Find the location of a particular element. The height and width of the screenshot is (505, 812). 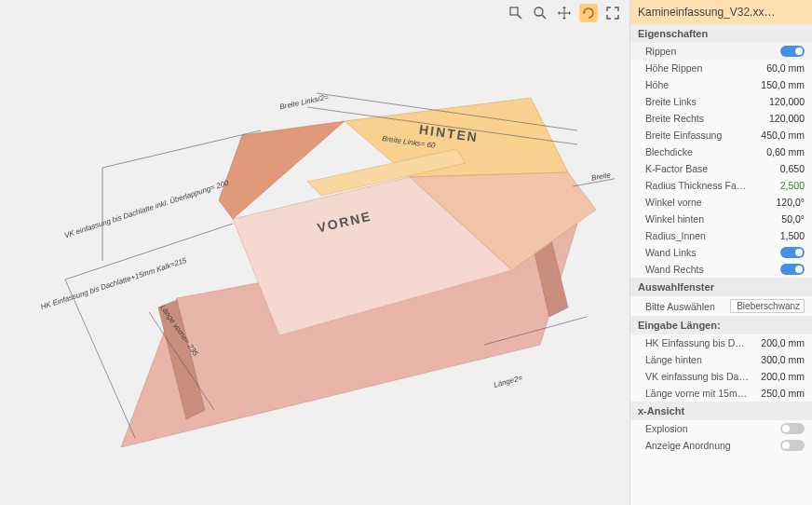

section-x-ansicht: x-Ansicht is located at coordinates (721, 411).